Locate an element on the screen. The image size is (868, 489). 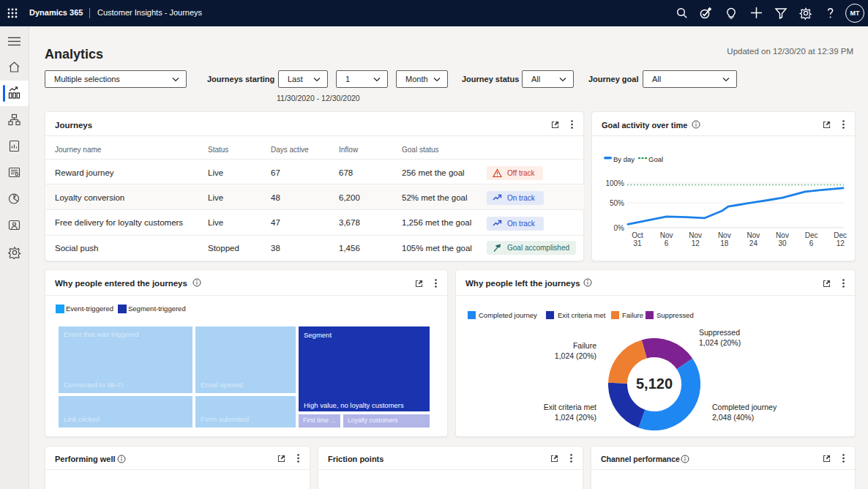
svg-text: Goal is located at coordinates (656, 160).